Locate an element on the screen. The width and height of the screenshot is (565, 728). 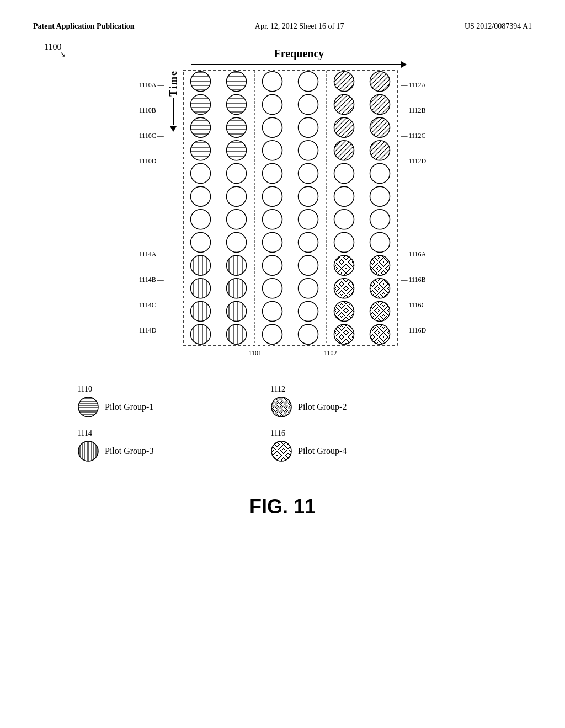
legend-item-1116: 1116 Pilot Group-4 is located at coordinates (339, 446).